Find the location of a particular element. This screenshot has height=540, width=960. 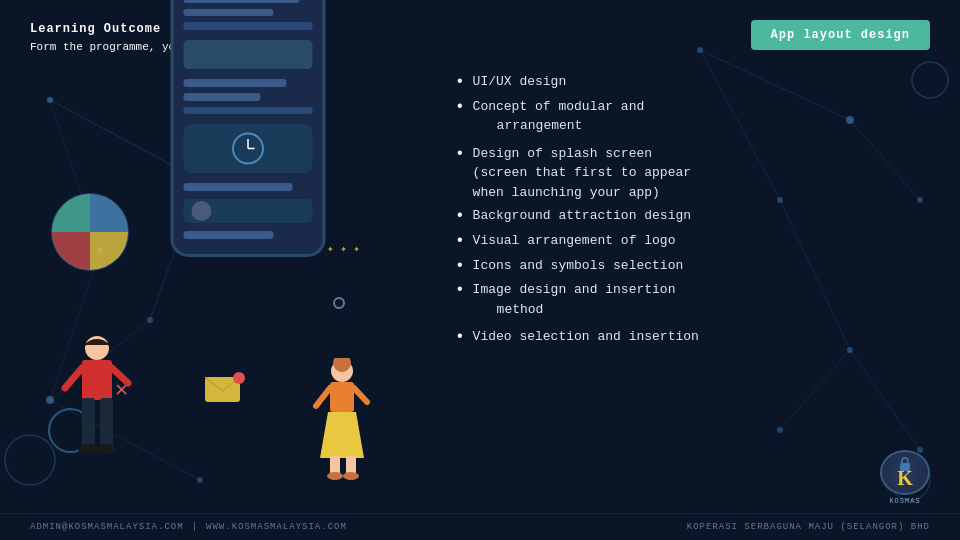

bullet-text-8: Video selection and insertion is located at coordinates (702, 337).